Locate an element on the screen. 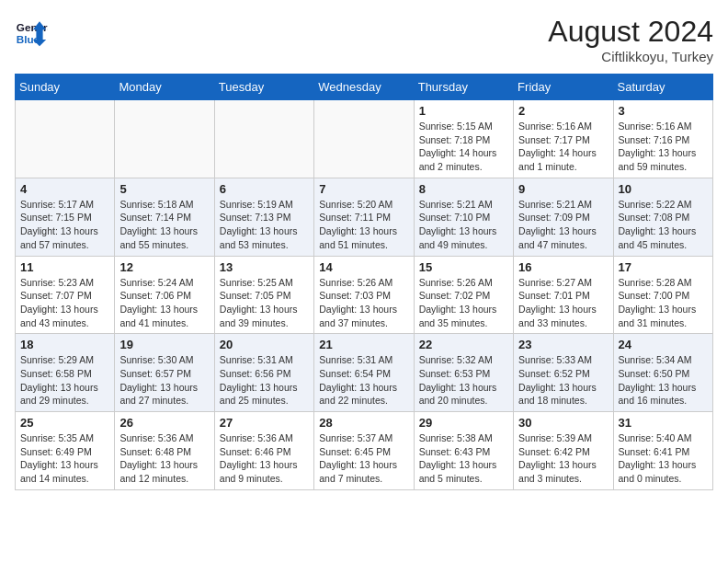 The width and height of the screenshot is (728, 563). calendar-week-row: 25Sunrise: 5:35 AM Sunset: 6:49 PM Dayli… is located at coordinates (364, 451).